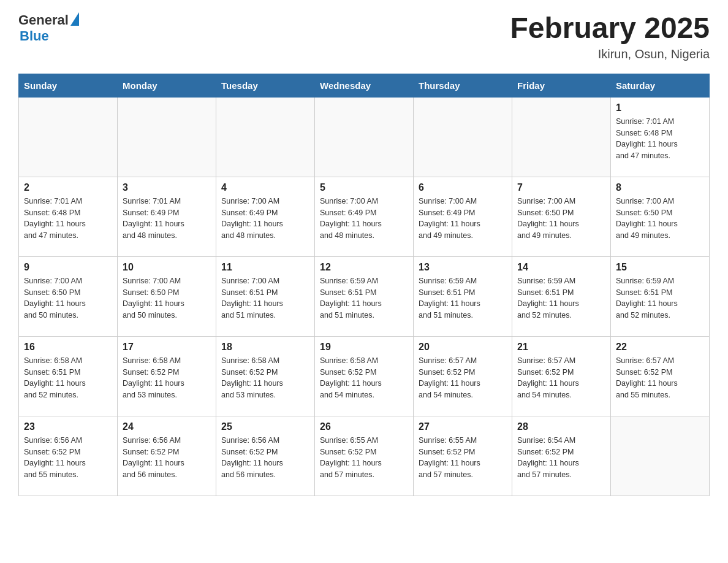 This screenshot has width=728, height=563. Describe the element at coordinates (463, 296) in the screenshot. I see `calendar-day-cell: 13Sunrise: 6:59 AM Sunset: 6:51 PM Dayli…` at that location.